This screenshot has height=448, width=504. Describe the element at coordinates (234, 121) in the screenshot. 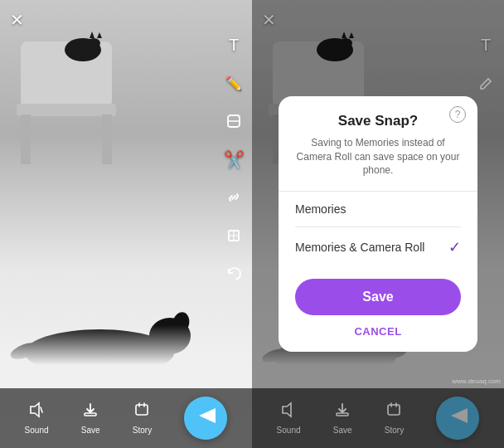

I see `sticker-tool-icon` at that location.